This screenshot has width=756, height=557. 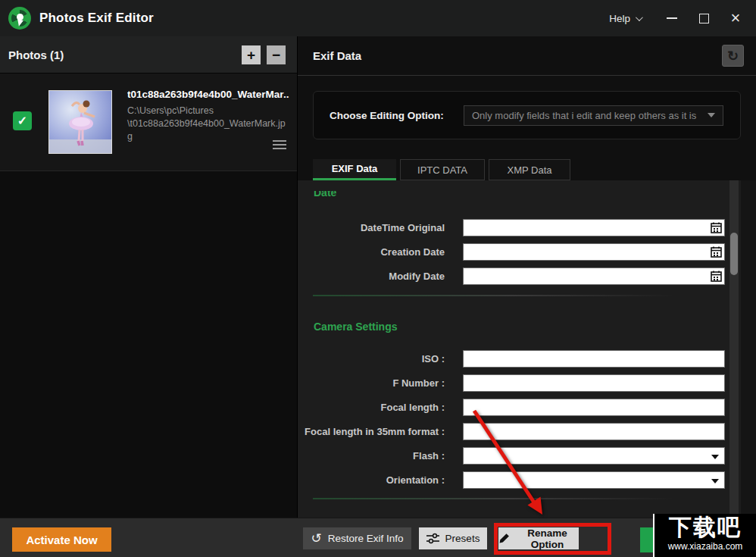 What do you see at coordinates (97, 18) in the screenshot?
I see `app-title: Photos Exif Editor` at bounding box center [97, 18].